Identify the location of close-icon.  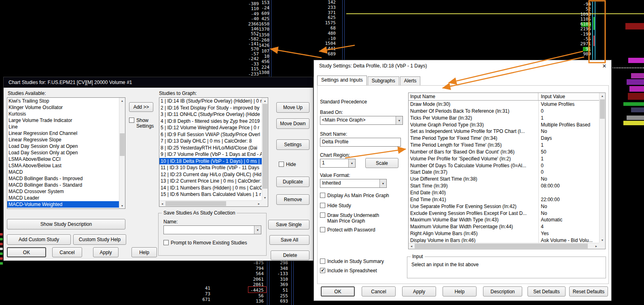
(604, 66).